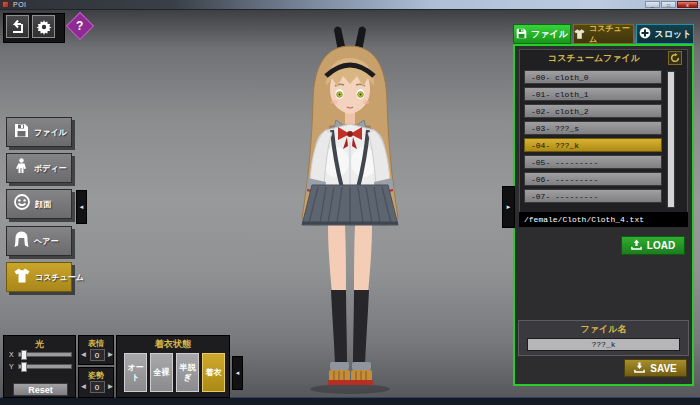 The width and height of the screenshot is (700, 405). I want to click on clothing-dressed-button: 着衣, so click(214, 372).